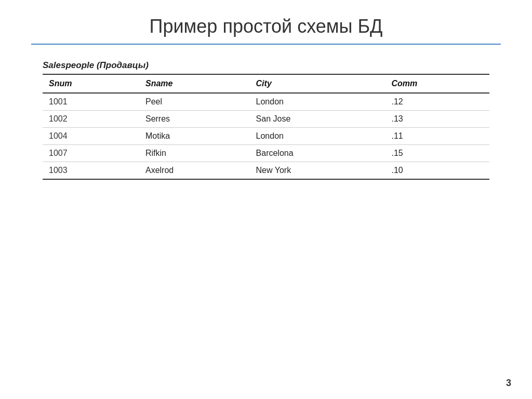  Describe the element at coordinates (318, 84) in the screenshot. I see `col-header-city: City` at that location.